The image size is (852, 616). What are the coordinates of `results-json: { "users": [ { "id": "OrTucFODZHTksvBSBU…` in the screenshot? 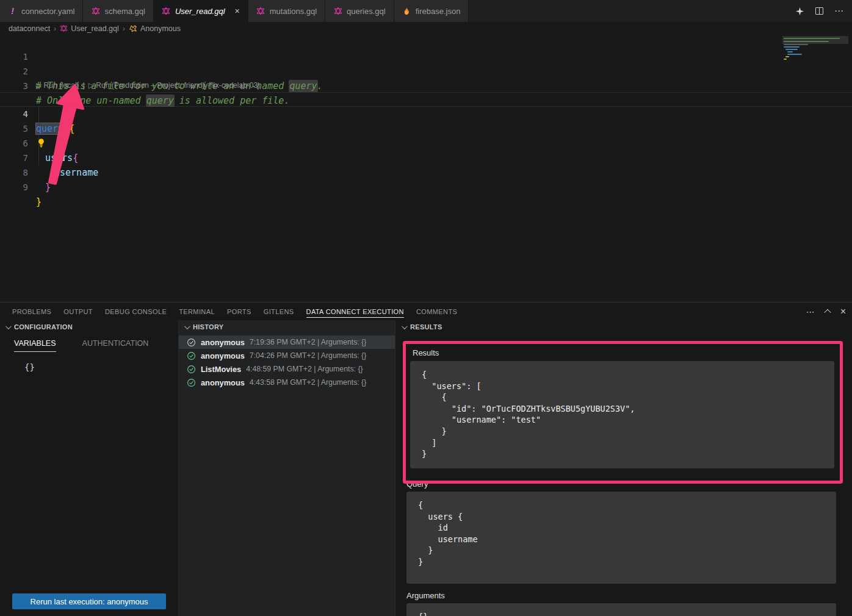 It's located at (623, 410).